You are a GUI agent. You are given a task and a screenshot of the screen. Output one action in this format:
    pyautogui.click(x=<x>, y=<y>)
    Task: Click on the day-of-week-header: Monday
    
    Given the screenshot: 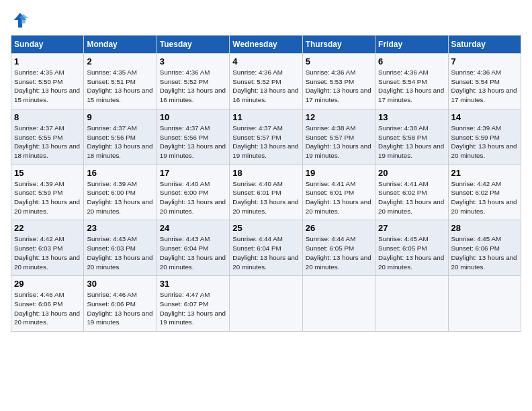 What is the action you would take?
    pyautogui.click(x=120, y=44)
    